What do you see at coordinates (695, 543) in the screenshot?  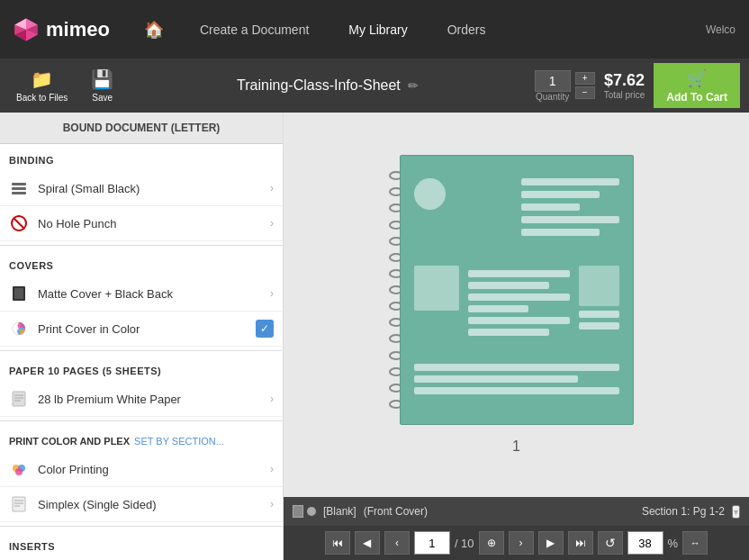 I see `fit-button: ↔` at bounding box center [695, 543].